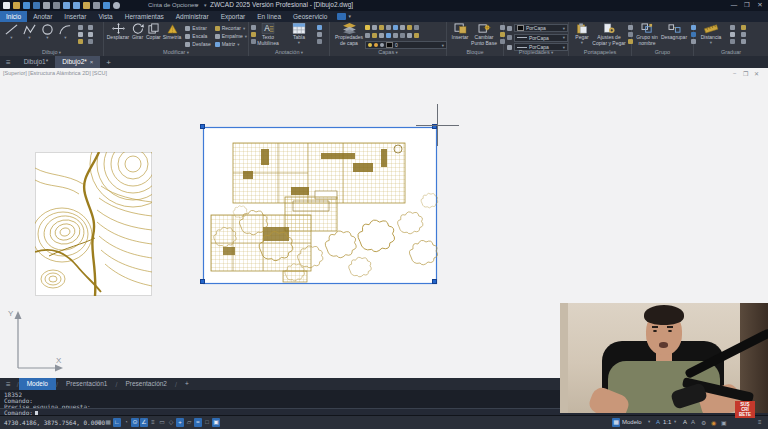 This screenshot has width=768, height=429. What do you see at coordinates (6, 6) in the screenshot?
I see `new-file-icon` at bounding box center [6, 6].